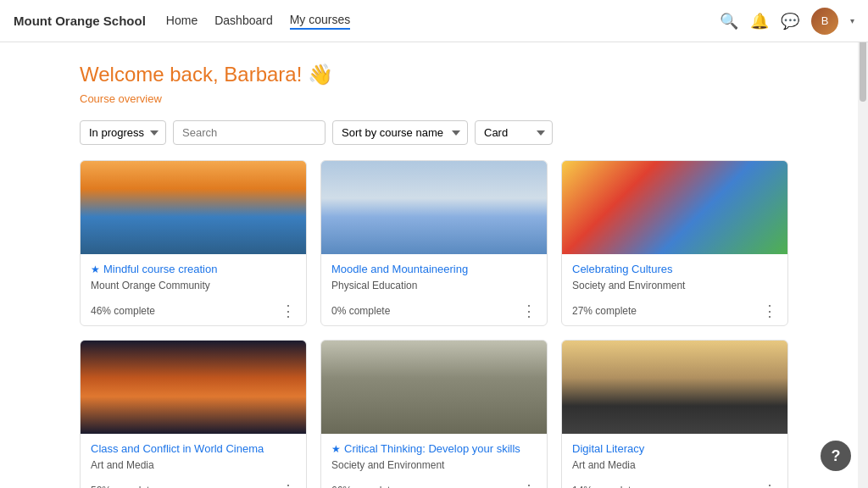  Describe the element at coordinates (604, 311) in the screenshot. I see `course-progress: 27% complete` at that location.